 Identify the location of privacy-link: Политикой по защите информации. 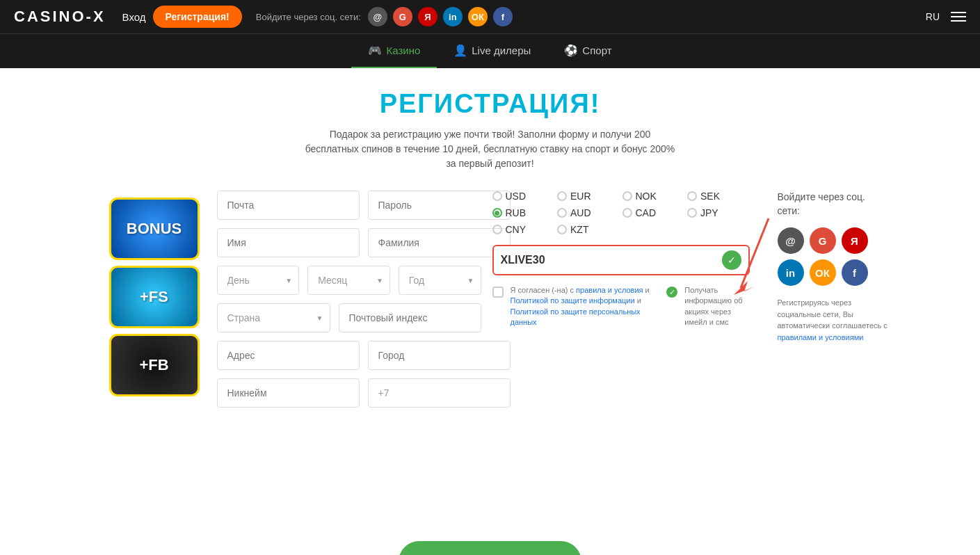
(573, 300).